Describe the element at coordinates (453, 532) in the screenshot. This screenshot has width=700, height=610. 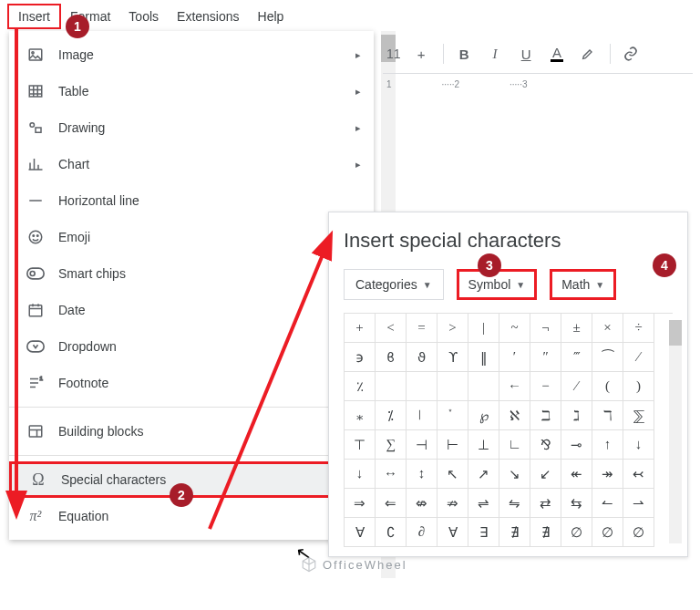
I see `character-cell: ∀` at that location.